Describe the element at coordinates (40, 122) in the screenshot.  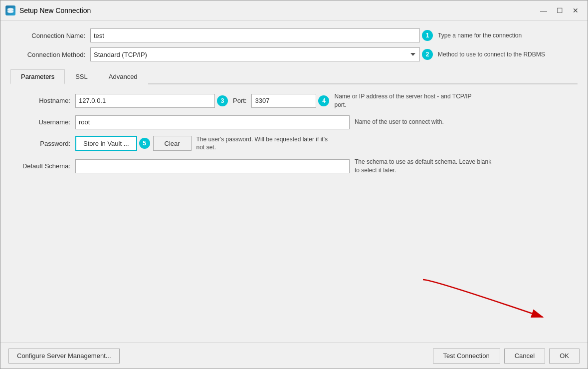
I see `username-label: Username:` at that location.